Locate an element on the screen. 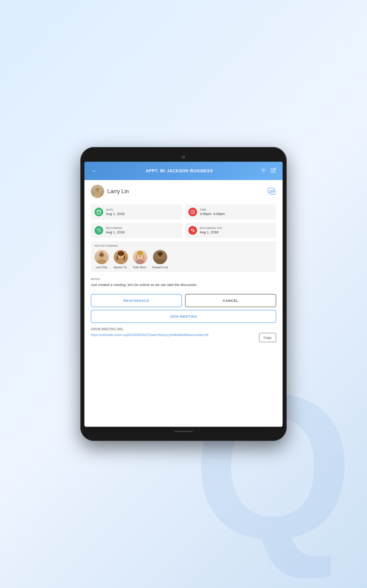  date-label: DATE is located at coordinates (115, 210).